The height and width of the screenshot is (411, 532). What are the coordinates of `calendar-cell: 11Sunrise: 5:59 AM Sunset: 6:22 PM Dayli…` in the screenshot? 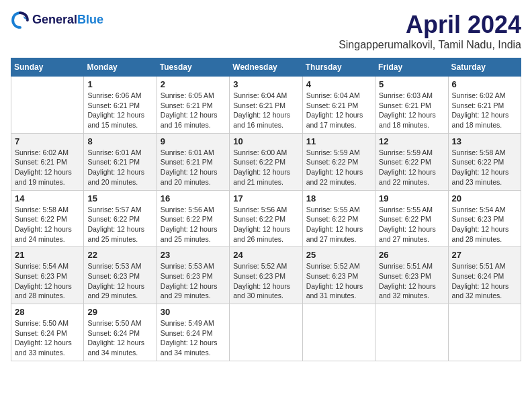 It's located at (339, 161).